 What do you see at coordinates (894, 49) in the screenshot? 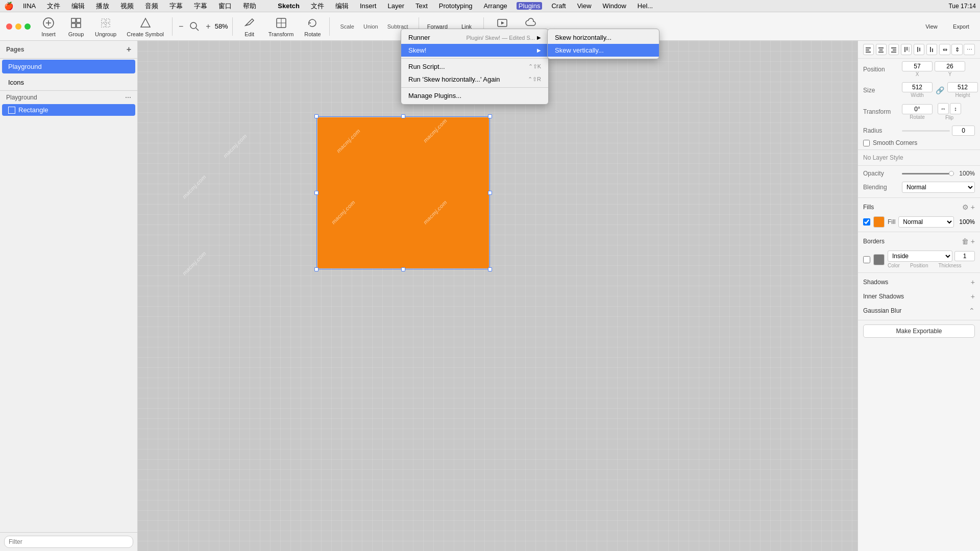
I see `align-right-btn` at bounding box center [894, 49].